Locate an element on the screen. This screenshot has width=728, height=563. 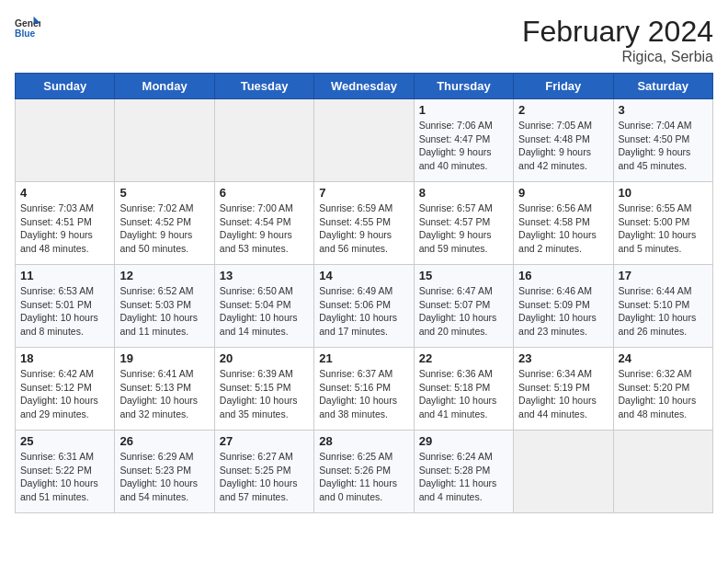
column-header-wednesday: Wednesday is located at coordinates (364, 86).